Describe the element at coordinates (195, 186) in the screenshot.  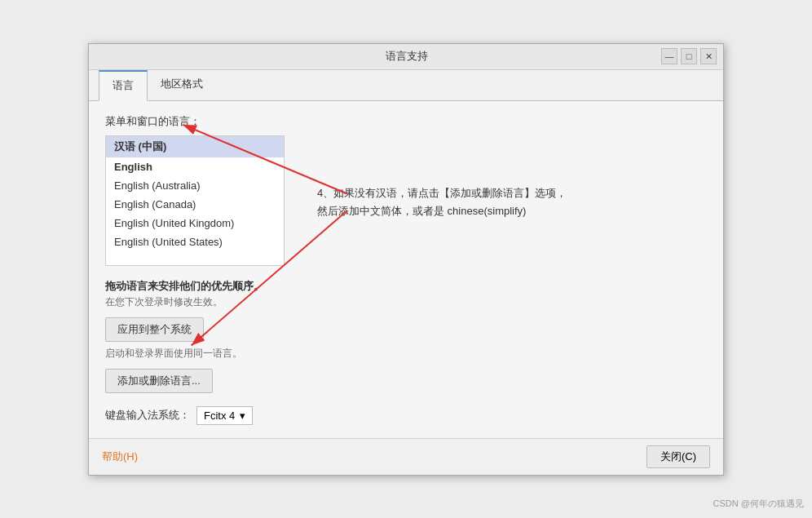
I see `language-item-english-au: English (Australia)` at that location.